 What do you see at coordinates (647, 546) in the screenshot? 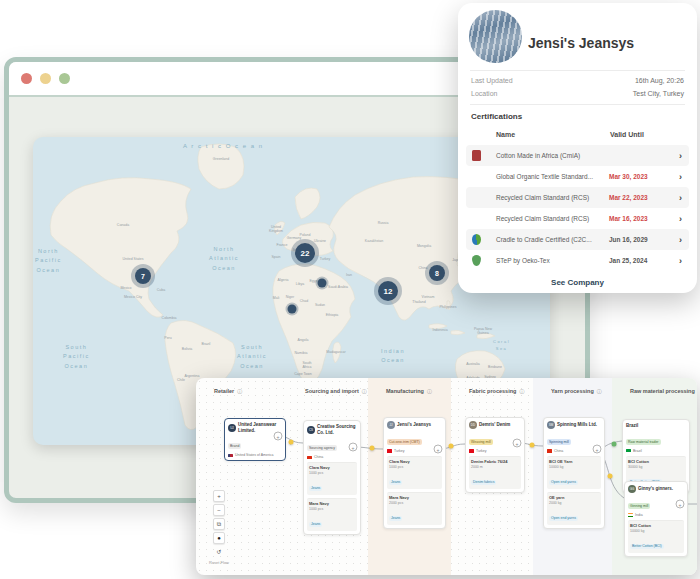
I see `product-category-chip: Better Cotton (BCI)` at bounding box center [647, 546].